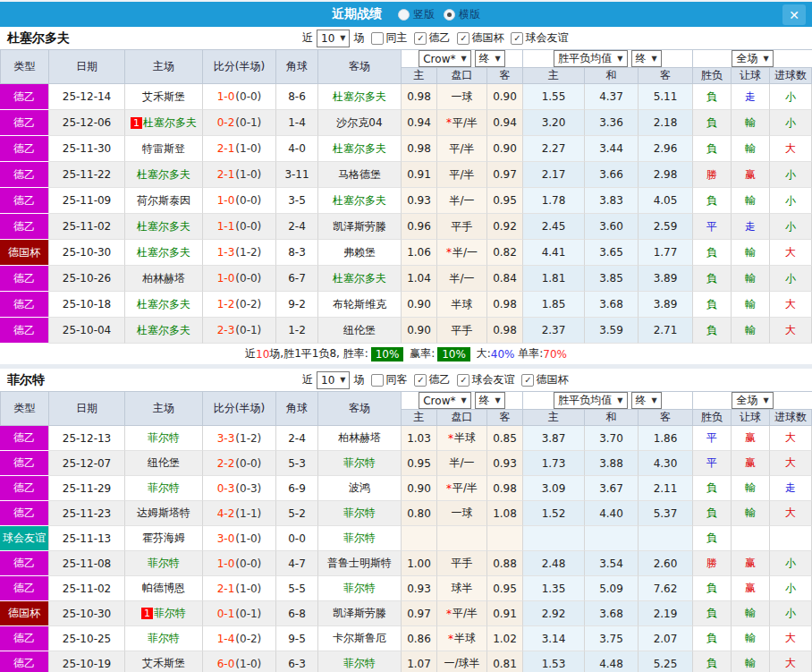  I want to click on filter-checkbox-label: 同主, so click(396, 38).